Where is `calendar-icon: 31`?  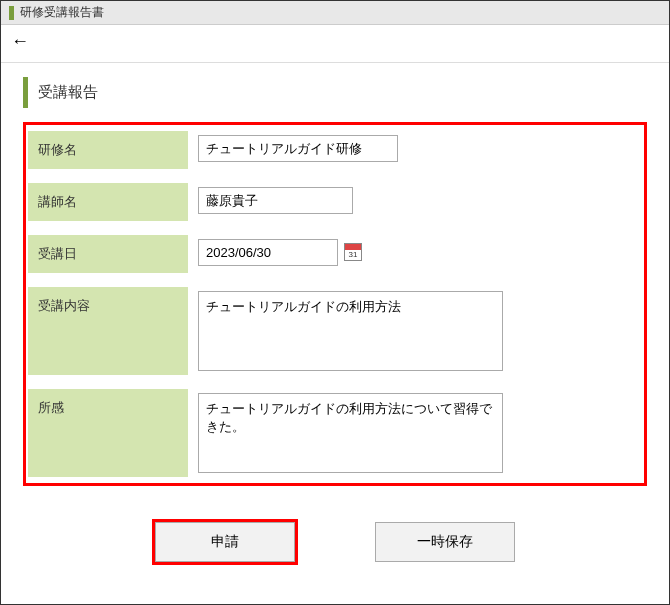
calendar-icon: 31 is located at coordinates (353, 252).